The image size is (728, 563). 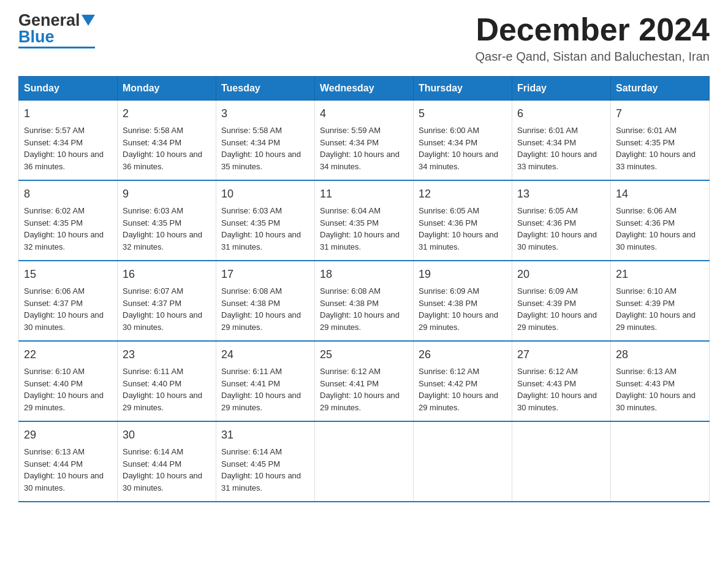 I want to click on table-row: 9Sunrise: 6:03 AMSunset: 4:35 PMDaylight…, so click(x=167, y=221).